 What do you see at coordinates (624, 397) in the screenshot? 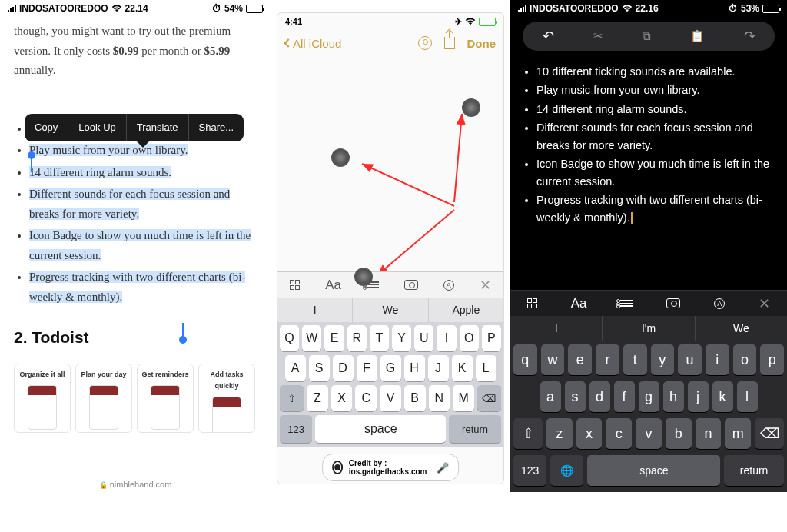
I see `key-f: f` at bounding box center [624, 397].